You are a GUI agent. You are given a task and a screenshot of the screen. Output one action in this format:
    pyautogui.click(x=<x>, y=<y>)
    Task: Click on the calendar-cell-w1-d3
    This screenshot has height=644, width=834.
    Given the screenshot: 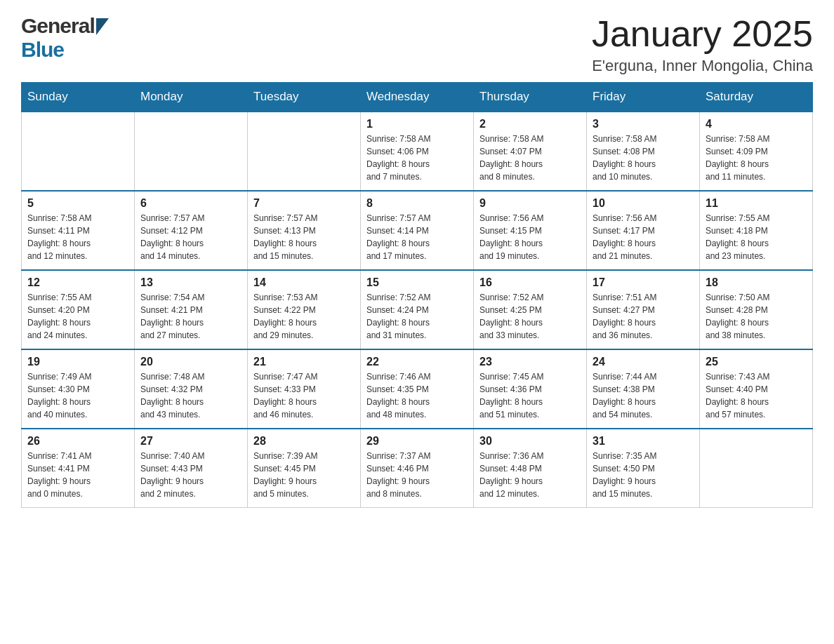 What is the action you would take?
    pyautogui.click(x=305, y=152)
    